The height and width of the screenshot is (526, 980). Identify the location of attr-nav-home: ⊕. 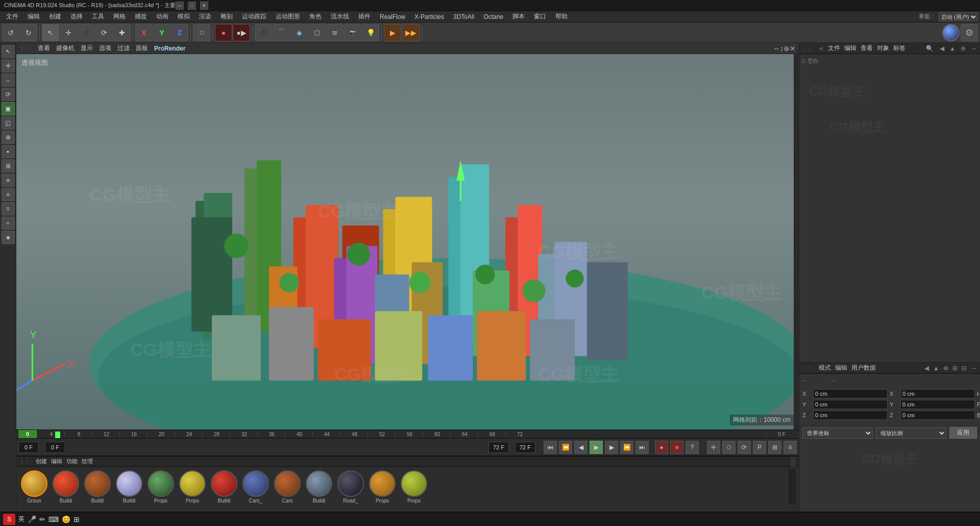
(946, 368).